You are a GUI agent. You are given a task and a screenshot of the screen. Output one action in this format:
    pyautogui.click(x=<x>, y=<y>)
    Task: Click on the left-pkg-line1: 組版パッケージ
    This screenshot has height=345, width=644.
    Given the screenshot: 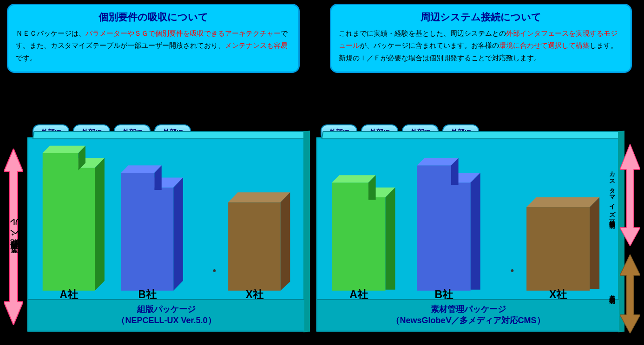 What is the action you would take?
    pyautogui.click(x=166, y=309)
    